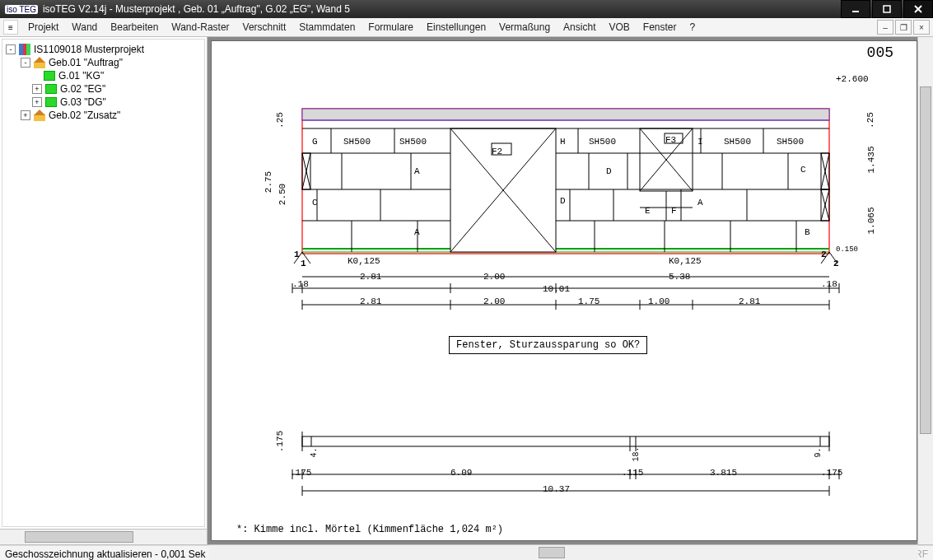  I want to click on axis-left-bottom: 1, so click(303, 264).